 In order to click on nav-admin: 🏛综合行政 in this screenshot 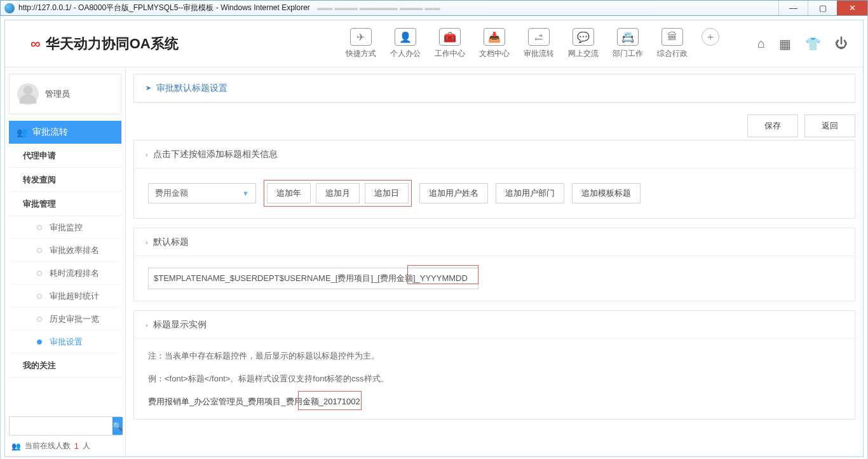, I will do `click(672, 43)`.